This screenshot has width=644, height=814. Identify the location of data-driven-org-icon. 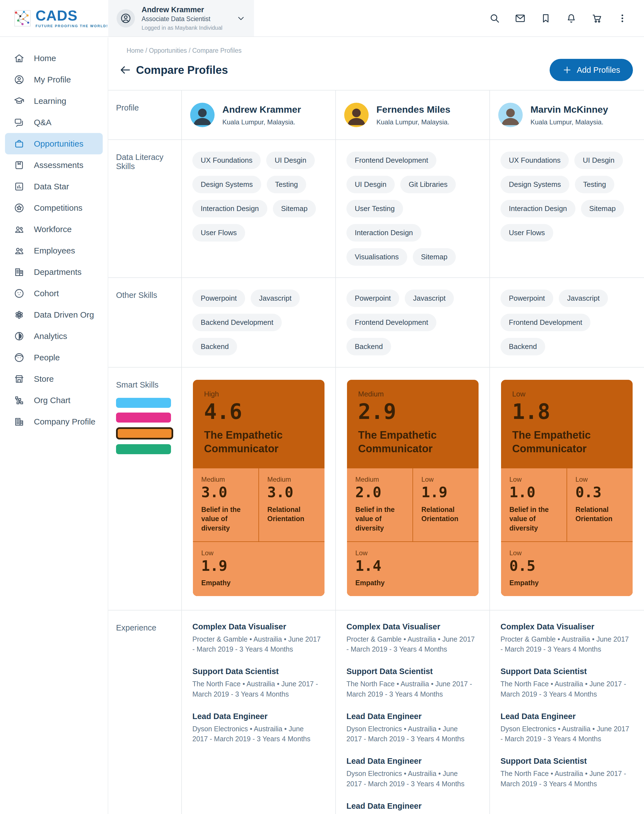
(19, 315).